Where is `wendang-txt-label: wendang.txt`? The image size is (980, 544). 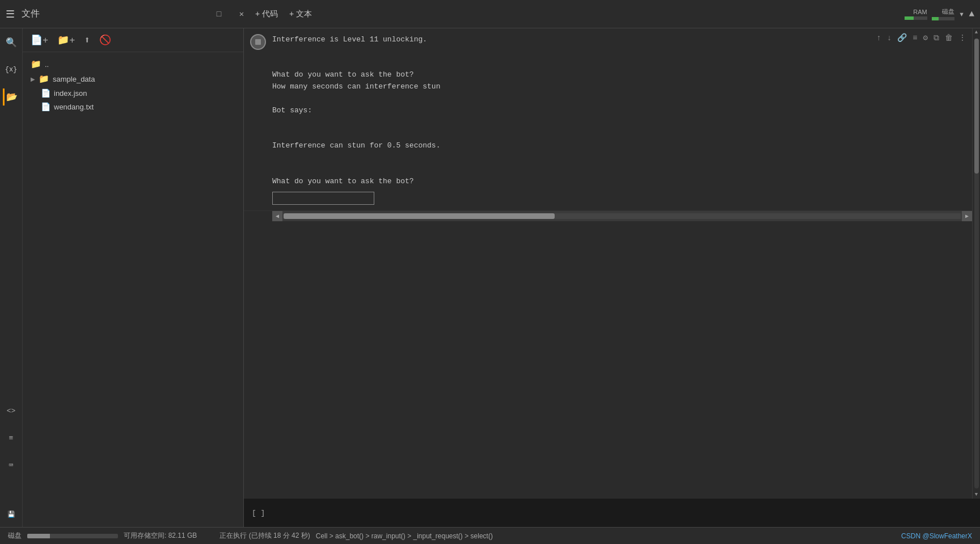
wendang-txt-label: wendang.txt is located at coordinates (74, 107).